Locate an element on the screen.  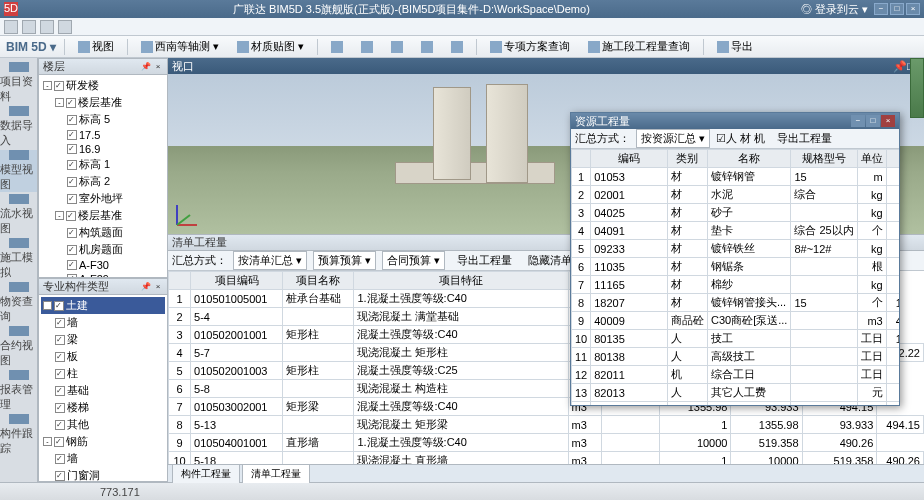
fw-close-icon: × is located at coordinates (888, 121).